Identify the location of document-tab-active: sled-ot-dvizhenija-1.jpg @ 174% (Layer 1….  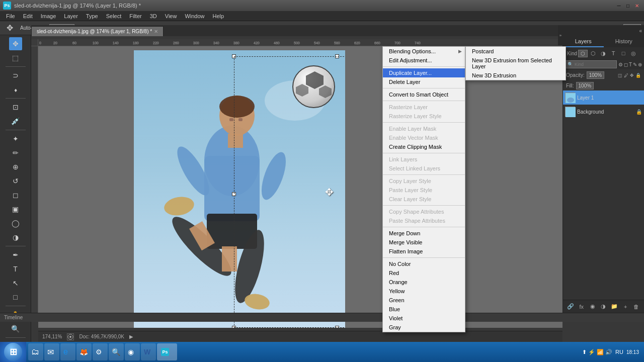
(98, 31).